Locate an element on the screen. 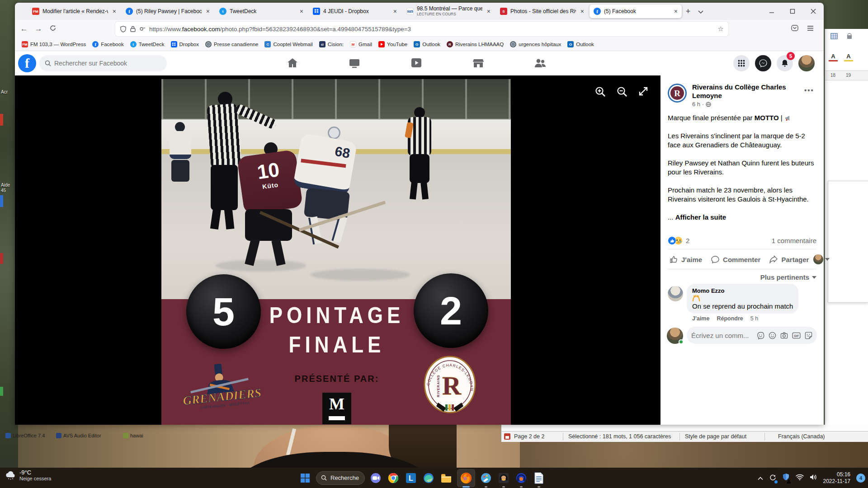  emoji-icon is located at coordinates (772, 335).